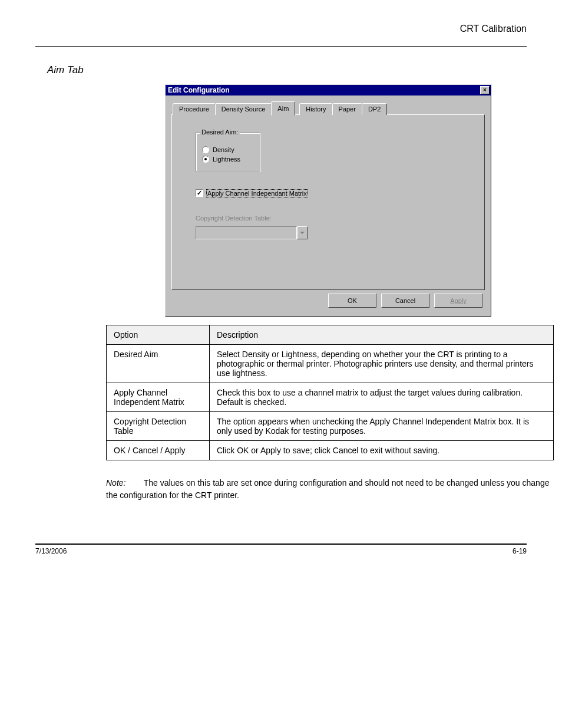 The image size is (562, 728). Describe the element at coordinates (228, 150) in the screenshot. I see `radio-density: Density` at that location.